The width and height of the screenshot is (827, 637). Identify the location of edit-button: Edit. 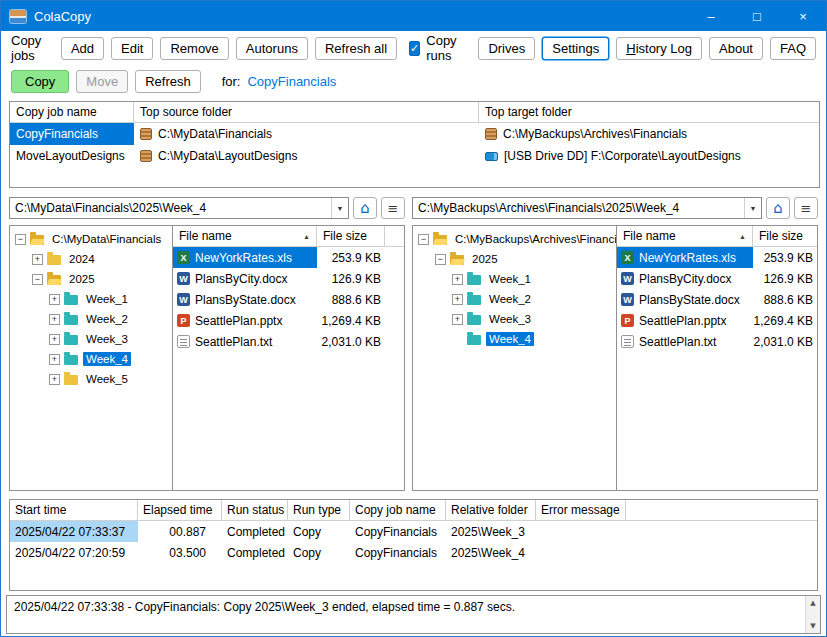
(132, 48).